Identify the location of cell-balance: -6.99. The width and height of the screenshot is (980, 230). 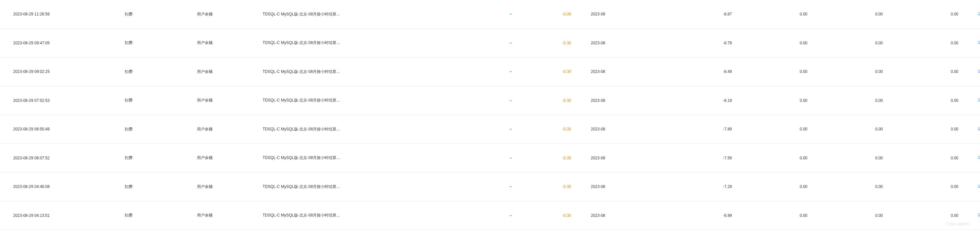
(707, 216).